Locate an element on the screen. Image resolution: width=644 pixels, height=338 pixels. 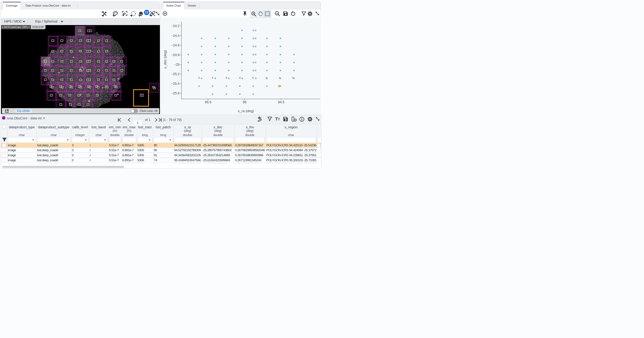
svg-text: −24.2 is located at coordinates (175, 26).